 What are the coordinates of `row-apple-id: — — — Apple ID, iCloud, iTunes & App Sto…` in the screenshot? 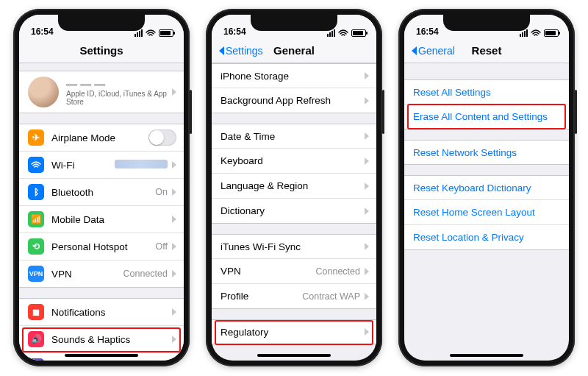 It's located at (101, 92).